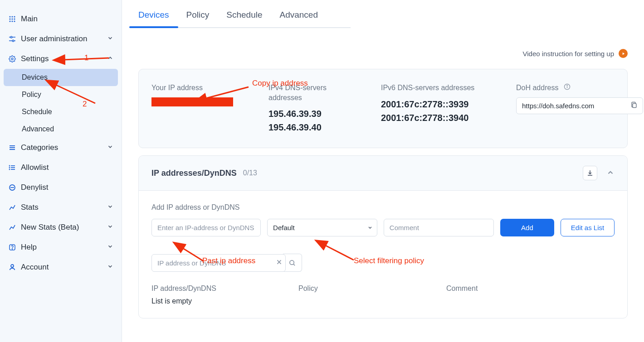  I want to click on ipv6-label: IPv6 DNS-servers addresses, so click(438, 88).